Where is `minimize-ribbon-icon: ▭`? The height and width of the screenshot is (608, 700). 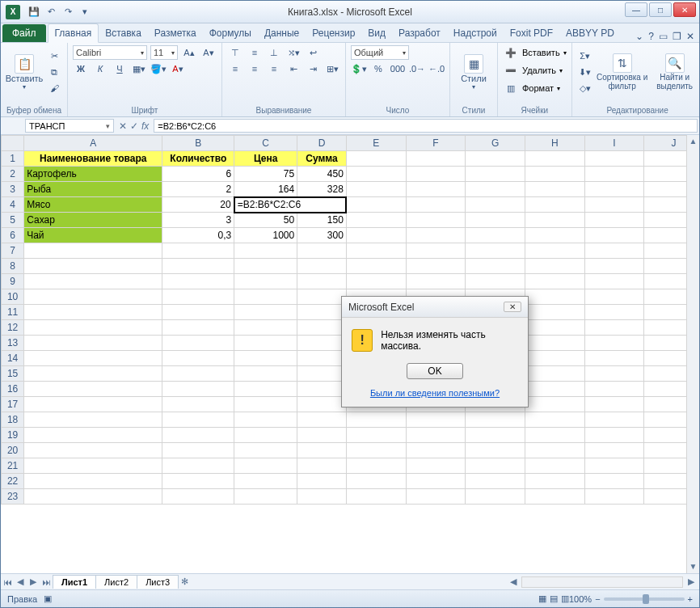
minimize-ribbon-icon: ▭ is located at coordinates (663, 36).